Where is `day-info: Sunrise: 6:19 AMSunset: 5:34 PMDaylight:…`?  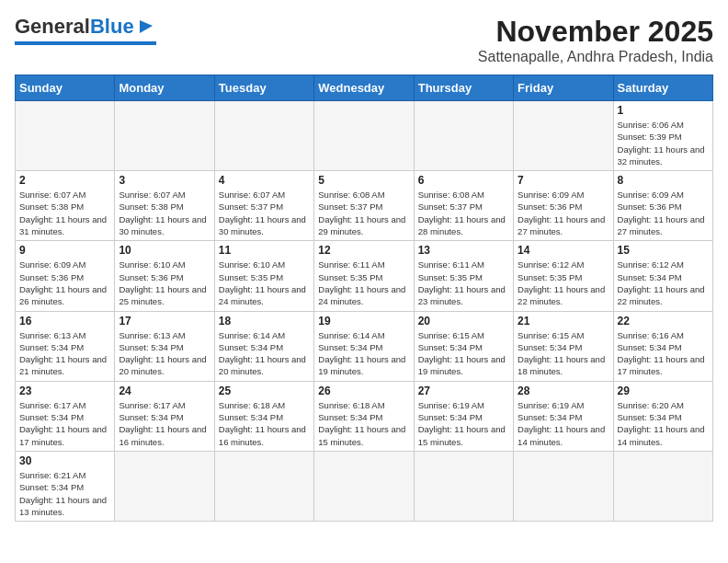 day-info: Sunrise: 6:19 AMSunset: 5:34 PMDaylight:… is located at coordinates (563, 423).